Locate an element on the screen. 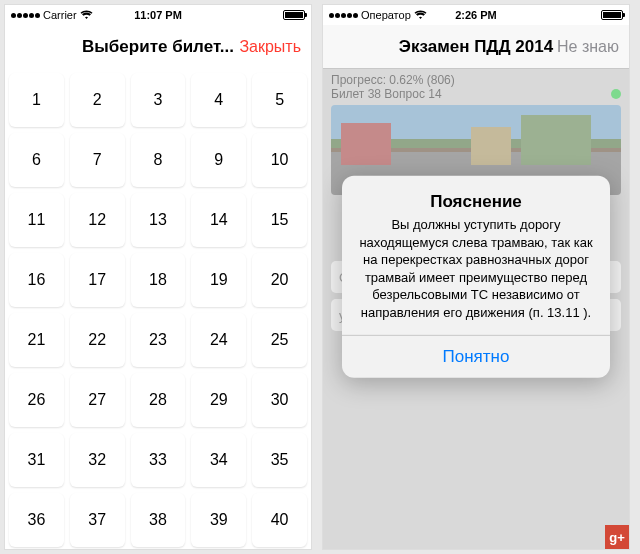 The height and width of the screenshot is (554, 640). ticket-button: 36 is located at coordinates (36, 520).